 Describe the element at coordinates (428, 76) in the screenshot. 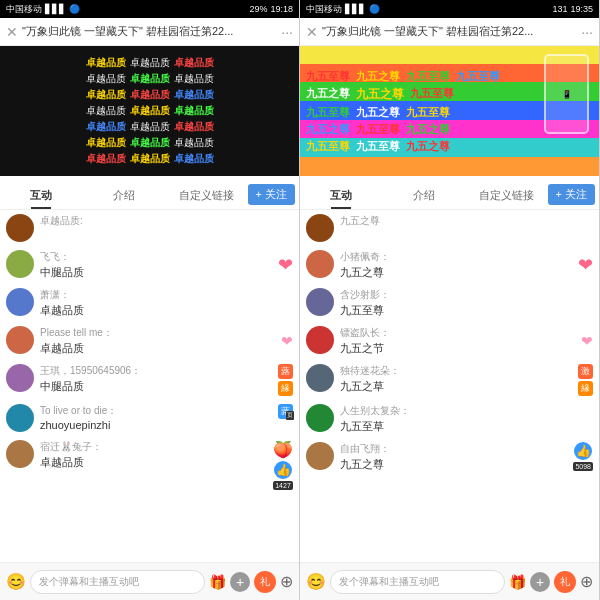

I see `rv3: 九五至尊` at that location.